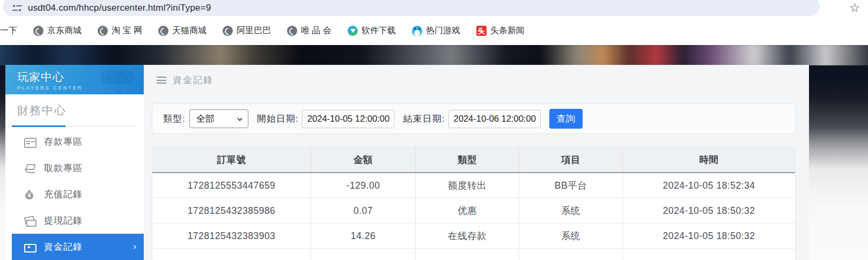  Describe the element at coordinates (127, 31) in the screenshot. I see `bookmark-label: 淘 宝 网` at that location.